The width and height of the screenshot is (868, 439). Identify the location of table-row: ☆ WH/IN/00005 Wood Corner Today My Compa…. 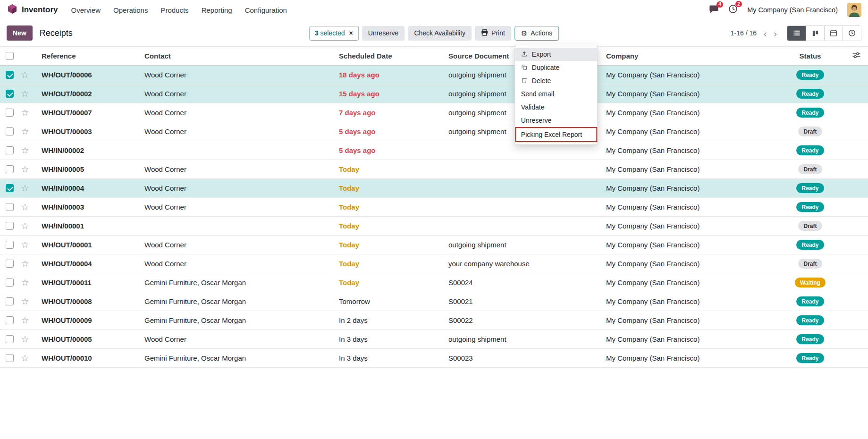
(434, 169).